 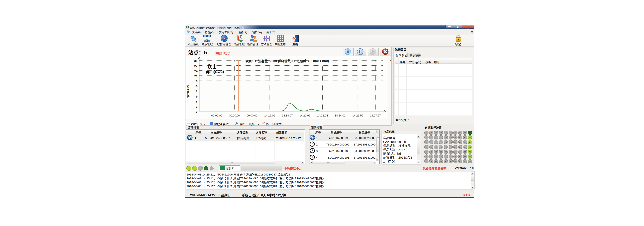 I want to click on svg-text: i, so click(x=224, y=39).